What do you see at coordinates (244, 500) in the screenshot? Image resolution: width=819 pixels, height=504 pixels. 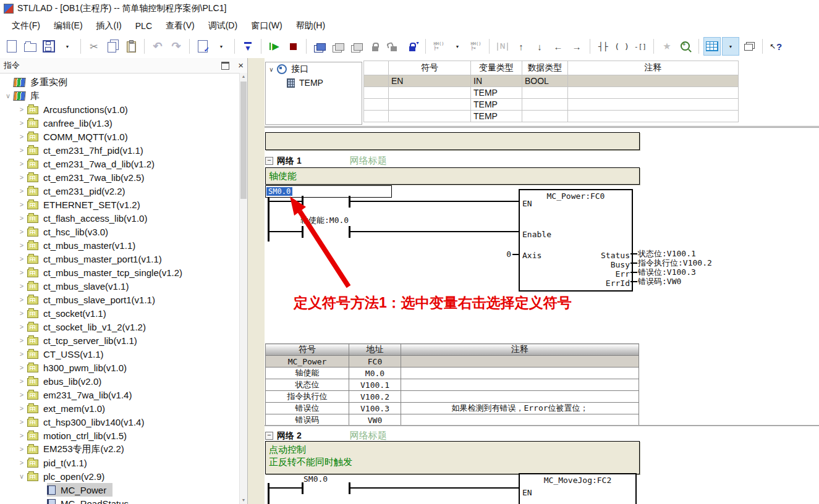 I see `scroll-down-icon: ▼` at bounding box center [244, 500].